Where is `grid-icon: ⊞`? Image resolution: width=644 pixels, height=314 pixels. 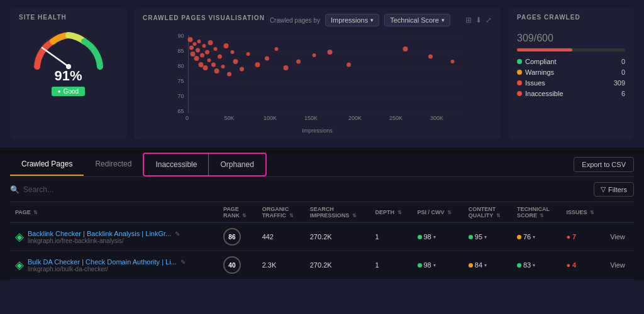
grid-icon: ⊞ is located at coordinates (469, 20).